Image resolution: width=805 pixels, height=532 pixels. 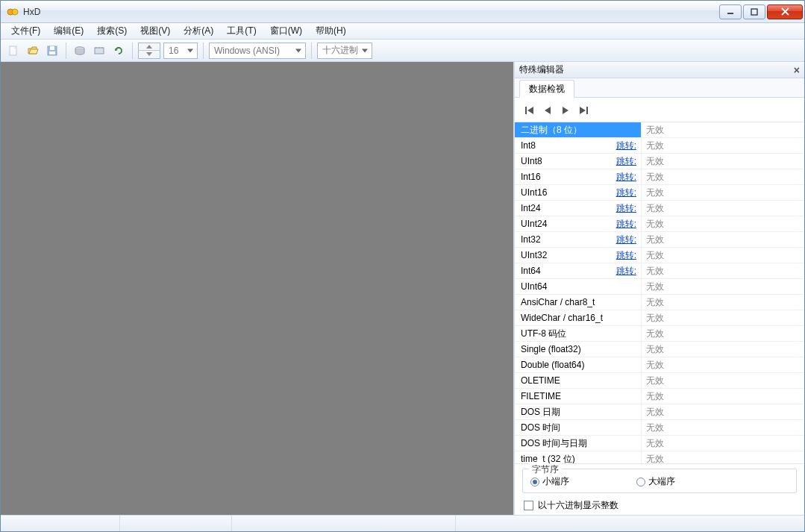 I want to click on step-down-icon, so click(x=149, y=54).